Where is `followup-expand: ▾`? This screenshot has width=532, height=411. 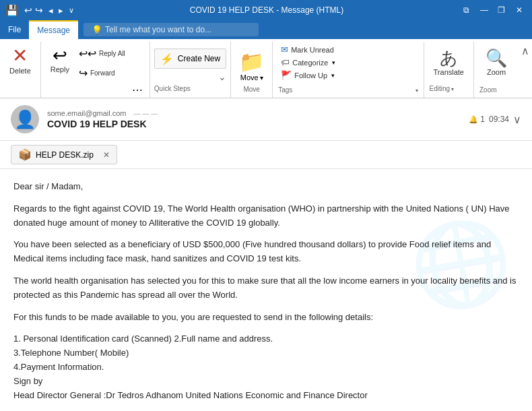
followup-expand: ▾ is located at coordinates (333, 75).